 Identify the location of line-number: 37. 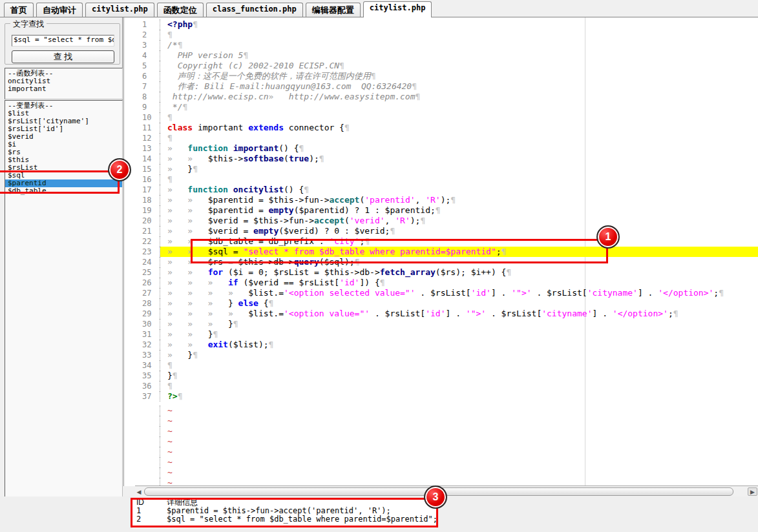
(142, 396).